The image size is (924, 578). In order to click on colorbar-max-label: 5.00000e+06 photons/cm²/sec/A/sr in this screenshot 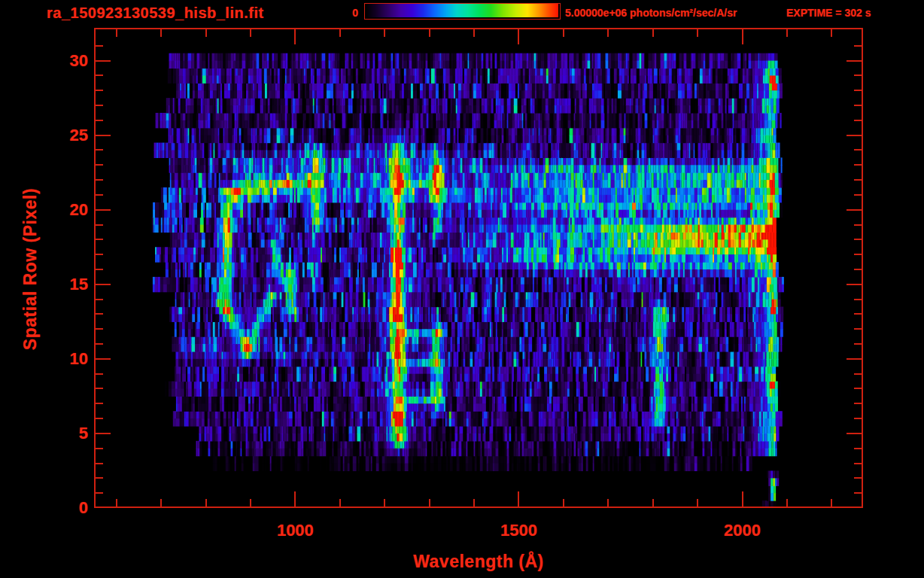, I will do `click(651, 13)`.